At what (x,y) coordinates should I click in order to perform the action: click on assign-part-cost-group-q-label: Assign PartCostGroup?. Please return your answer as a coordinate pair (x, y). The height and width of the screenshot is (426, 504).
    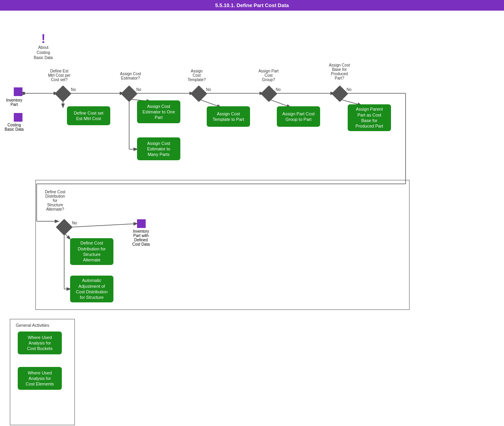
    Looking at the image, I should click on (269, 76).